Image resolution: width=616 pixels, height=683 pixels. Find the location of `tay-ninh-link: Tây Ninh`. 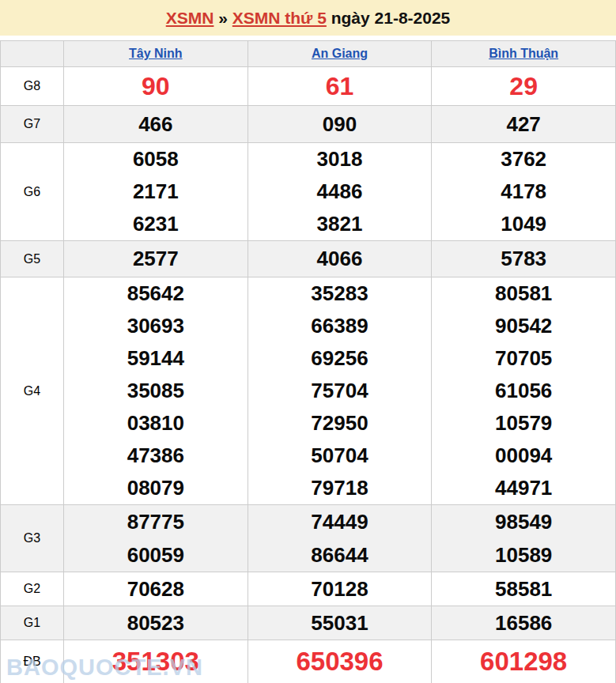

tay-ninh-link: Tây Ninh is located at coordinates (156, 54).